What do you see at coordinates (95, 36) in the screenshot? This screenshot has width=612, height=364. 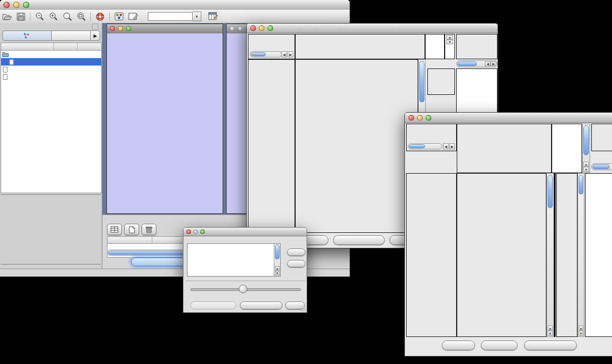 I see `tab-overflow-icon: ▶` at bounding box center [95, 36].